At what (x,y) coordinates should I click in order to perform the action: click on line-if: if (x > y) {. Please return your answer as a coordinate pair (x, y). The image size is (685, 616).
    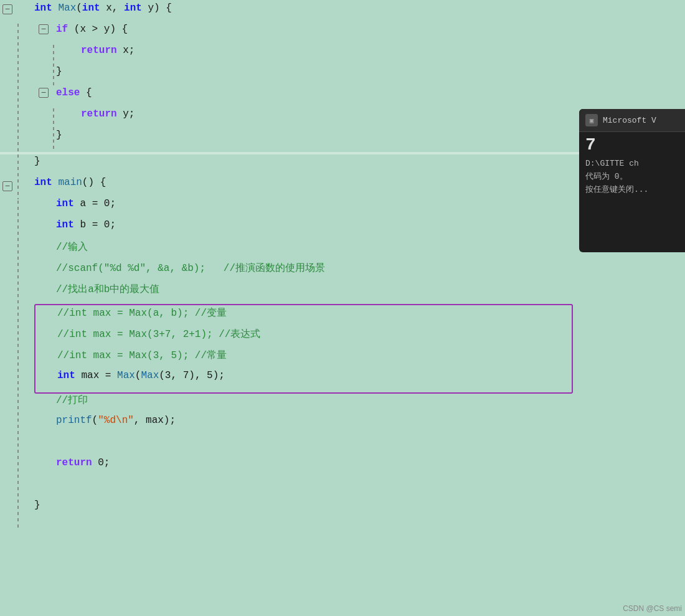
    Looking at the image, I should click on (290, 34).